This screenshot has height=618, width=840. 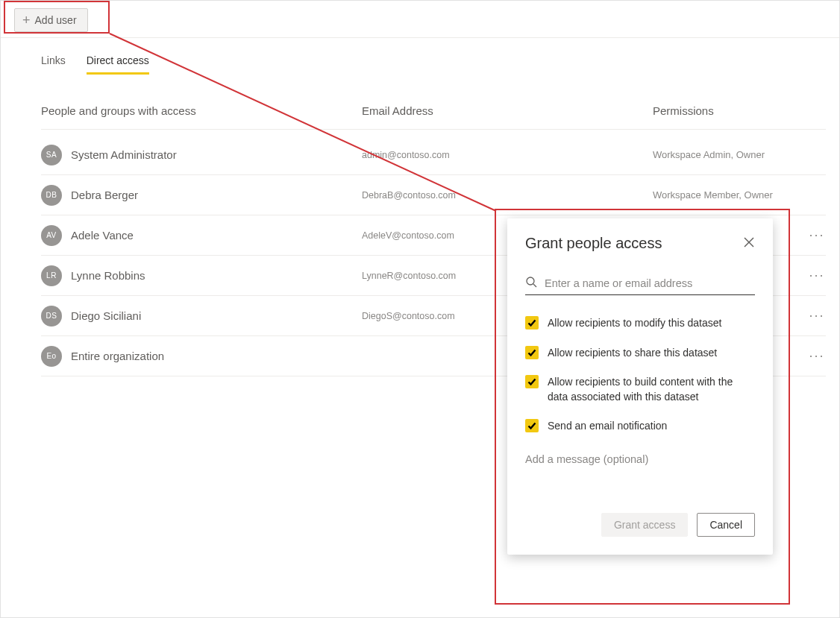 What do you see at coordinates (118, 356) in the screenshot?
I see `display-name: Entire organization` at bounding box center [118, 356].